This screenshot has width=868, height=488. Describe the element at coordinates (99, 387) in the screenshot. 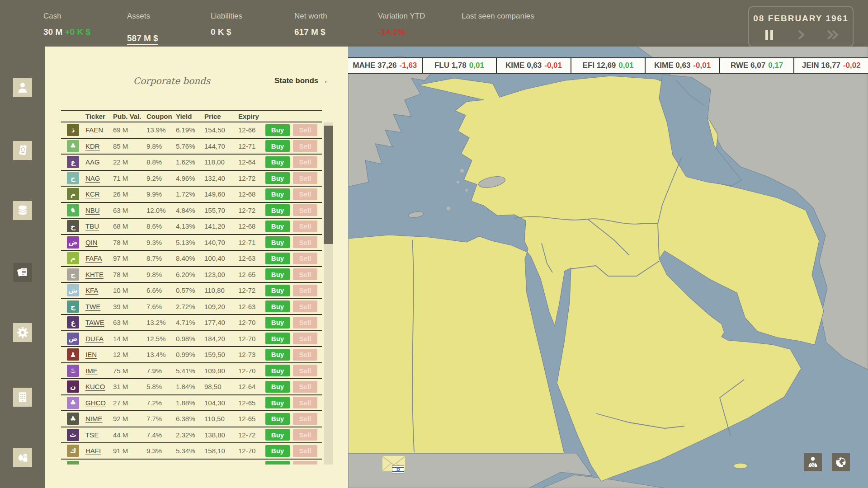

I see `bond-ticker-link: KUCO` at that location.